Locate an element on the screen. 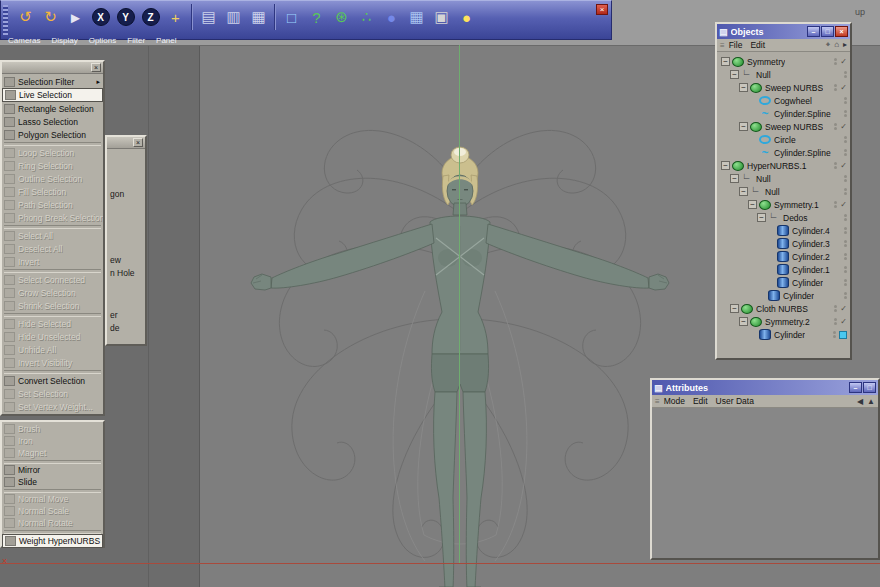  menu-item: Loop Selection ▸ is located at coordinates (52, 152).